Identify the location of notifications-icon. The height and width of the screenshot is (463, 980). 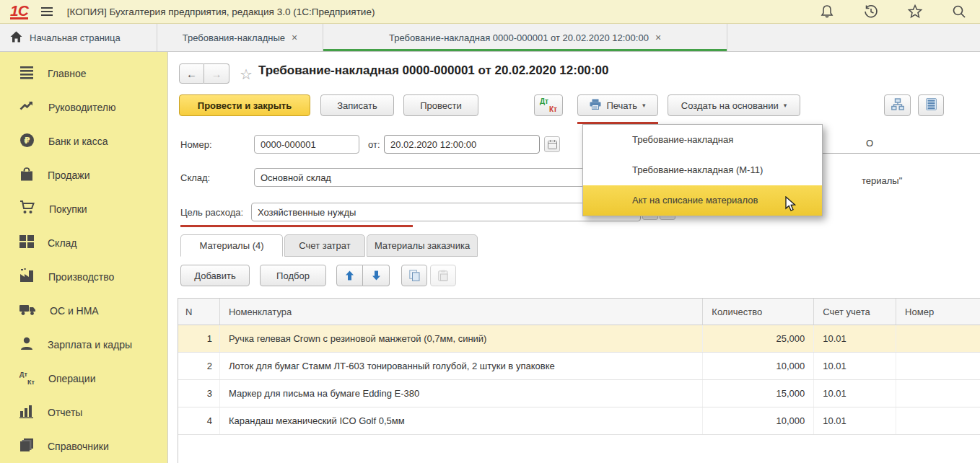
(827, 12).